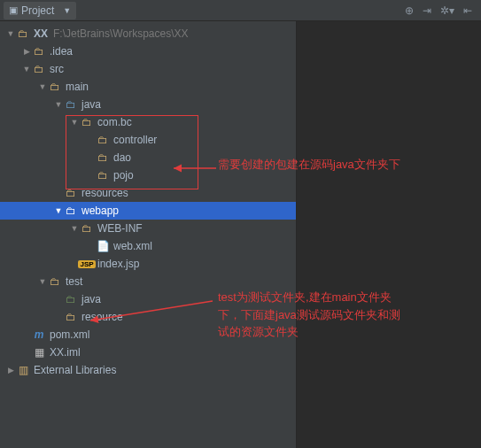 Image resolution: width=481 pixels, height=448 pixels. I want to click on node-label: web.xml, so click(133, 246).